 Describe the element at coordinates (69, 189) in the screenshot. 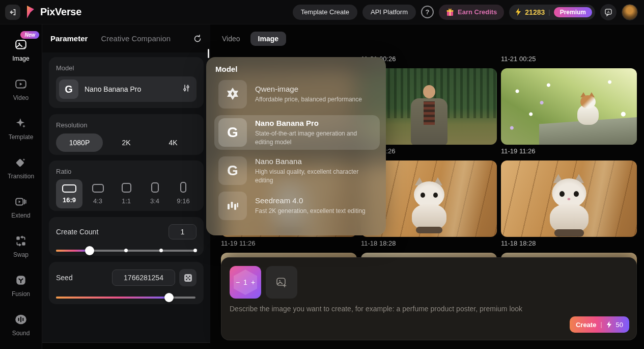

I see `ratio-16-9-icon` at that location.